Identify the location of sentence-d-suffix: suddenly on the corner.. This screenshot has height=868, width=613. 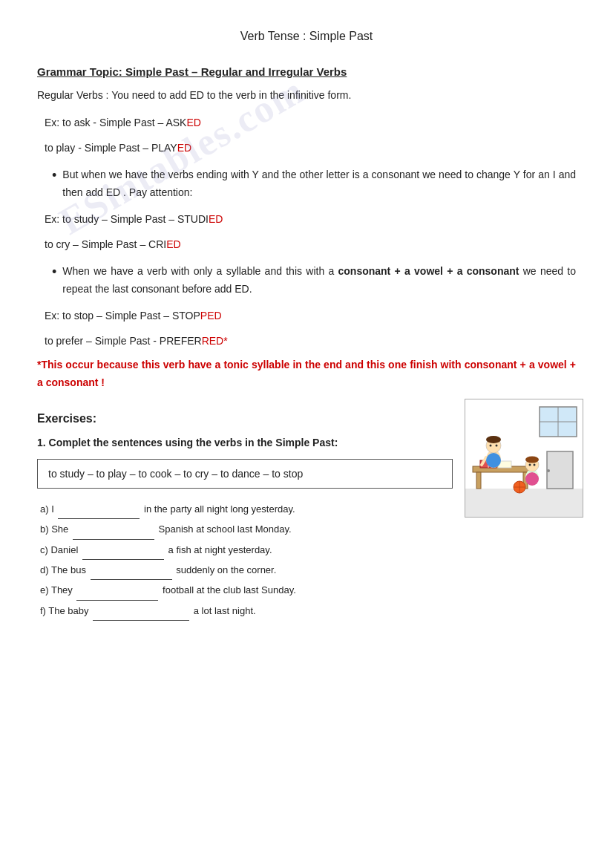
(226, 570).